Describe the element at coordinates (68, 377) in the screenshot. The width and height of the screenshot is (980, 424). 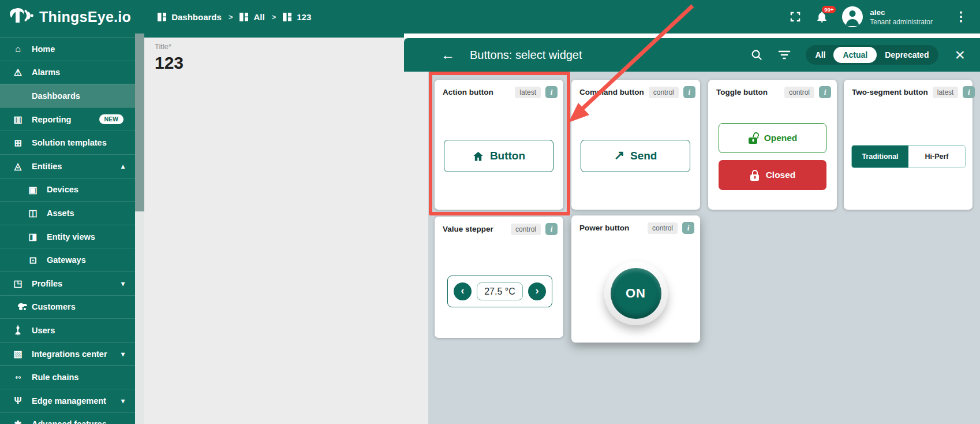
I see `sidebar-item-rule-chains: ‹·› Rule chains` at that location.